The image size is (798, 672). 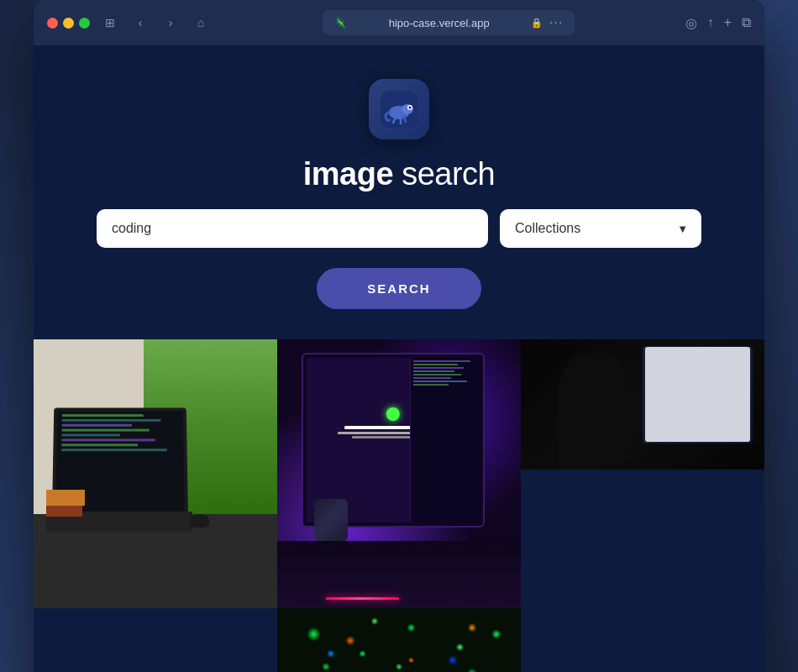 What do you see at coordinates (52, 24) in the screenshot?
I see `close-button` at bounding box center [52, 24].